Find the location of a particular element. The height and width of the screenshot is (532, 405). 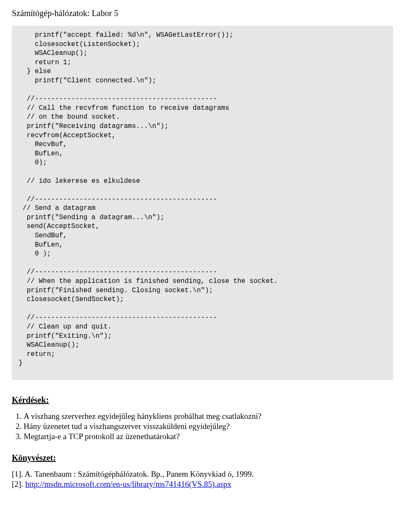

references-heading: Könyvészet: is located at coordinates (202, 458).